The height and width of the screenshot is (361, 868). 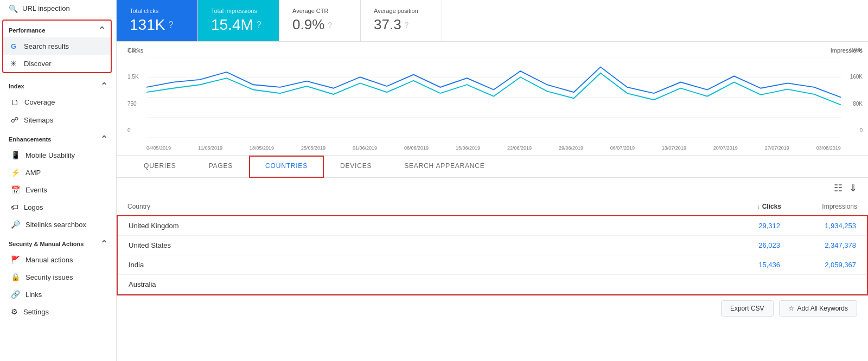 What do you see at coordinates (493, 246) in the screenshot?
I see `table-row: United States 26,023 2,347,378` at bounding box center [493, 246].